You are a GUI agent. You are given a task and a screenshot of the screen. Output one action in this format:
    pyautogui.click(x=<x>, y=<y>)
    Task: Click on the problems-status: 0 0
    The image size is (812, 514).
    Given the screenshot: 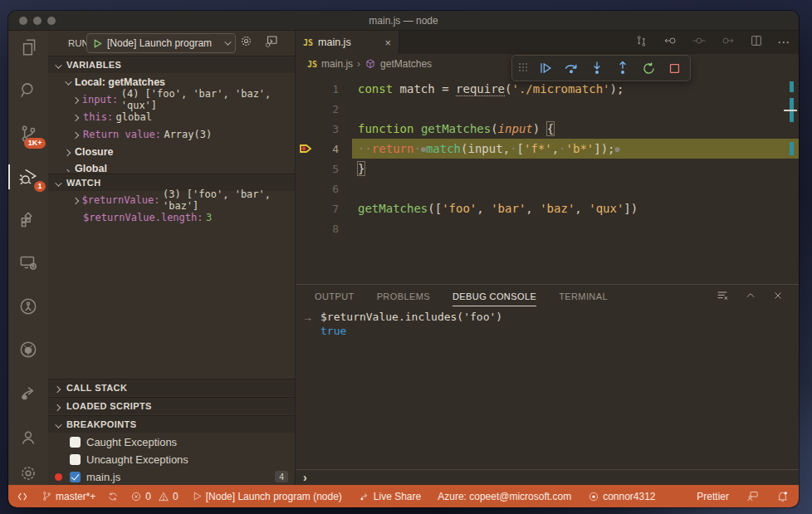 What is the action you would take?
    pyautogui.click(x=154, y=497)
    